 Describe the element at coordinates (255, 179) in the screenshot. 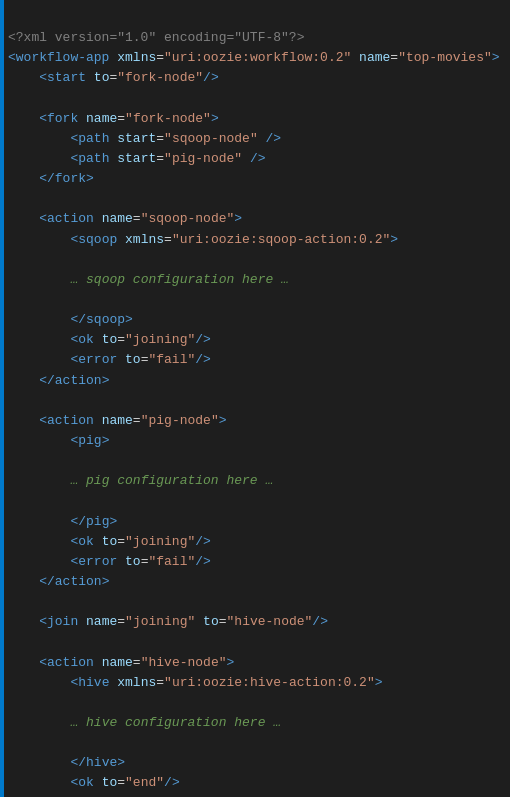

I see `code-line: </fork>` at that location.